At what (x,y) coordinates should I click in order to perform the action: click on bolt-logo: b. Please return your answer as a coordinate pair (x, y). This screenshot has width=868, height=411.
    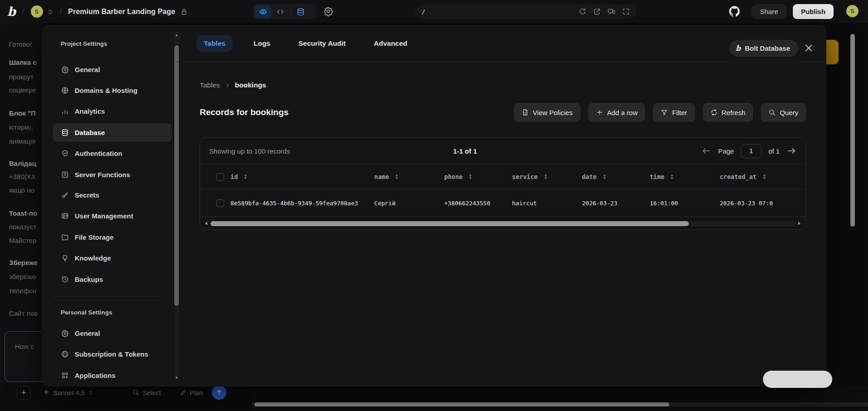
    Looking at the image, I should click on (12, 12).